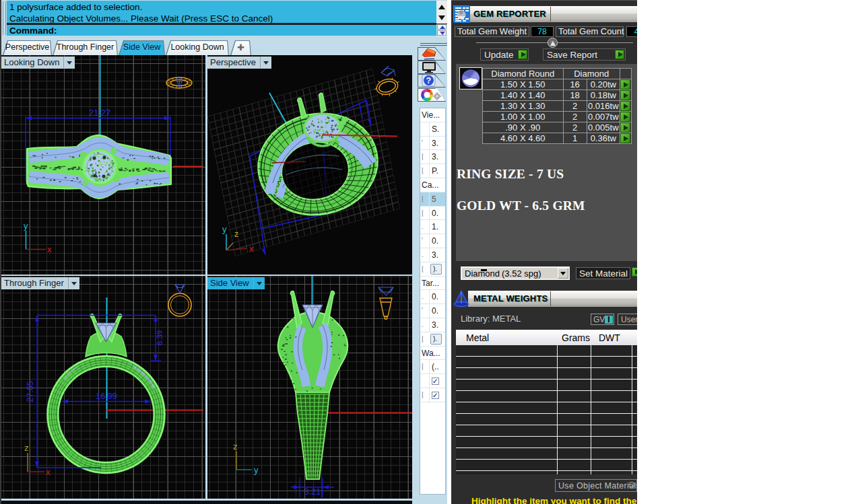 This screenshot has height=504, width=858. What do you see at coordinates (30, 392) in the screenshot?
I see `svg-text: 27.65` at bounding box center [30, 392].